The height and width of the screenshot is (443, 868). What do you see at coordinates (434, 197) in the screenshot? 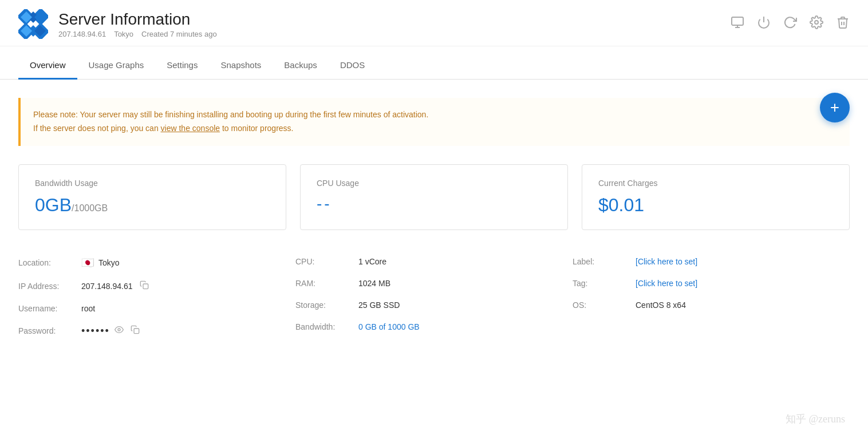
I see `stats-row: Bandwidth Usage 0GB/1000GB CPU Usage -- …` at bounding box center [434, 197].